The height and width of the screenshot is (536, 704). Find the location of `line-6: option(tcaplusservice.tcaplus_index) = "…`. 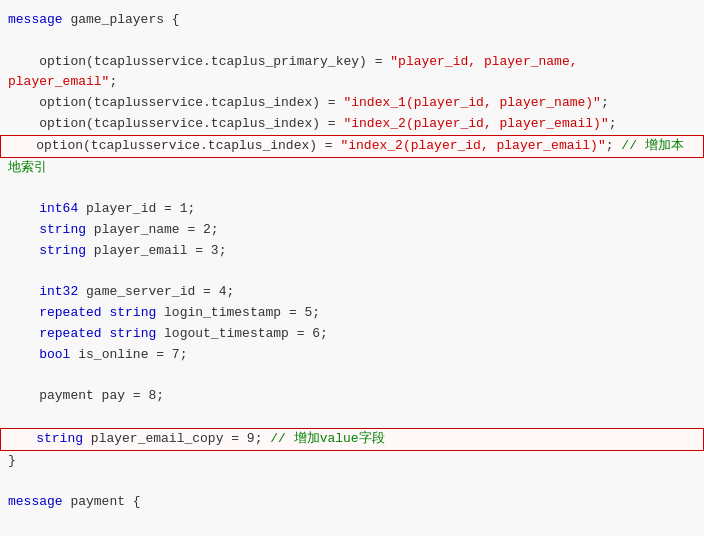

line-6: option(tcaplusservice.tcaplus_index) = "… is located at coordinates (352, 124).